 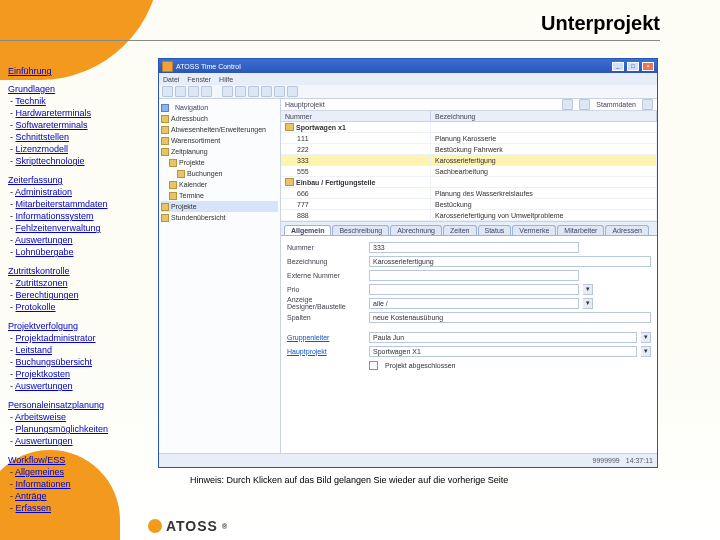 What do you see at coordinates (627, 230) in the screenshot?
I see `tab-adressen: Adressen` at bounding box center [627, 230].